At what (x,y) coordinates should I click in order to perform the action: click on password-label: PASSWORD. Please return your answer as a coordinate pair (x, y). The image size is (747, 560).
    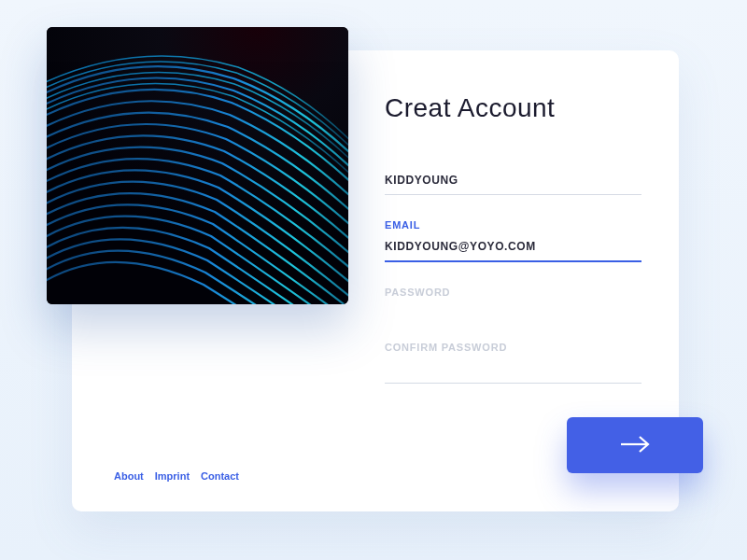
    Looking at the image, I should click on (514, 292).